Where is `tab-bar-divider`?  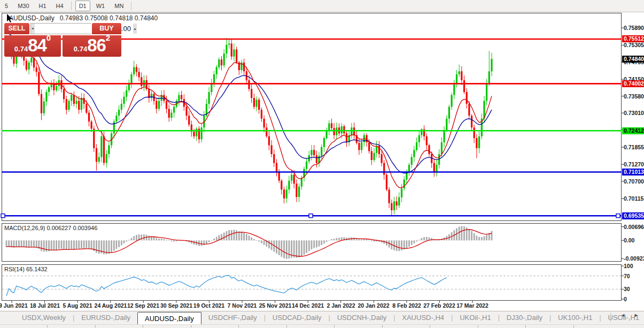
tab-bar-divider is located at coordinates (610, 317).